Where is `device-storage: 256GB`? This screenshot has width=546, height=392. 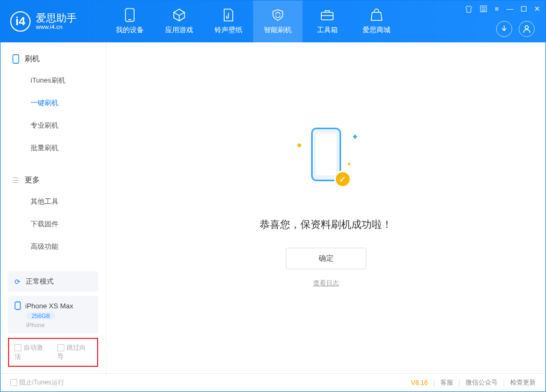 device-storage: 256GB is located at coordinates (41, 316).